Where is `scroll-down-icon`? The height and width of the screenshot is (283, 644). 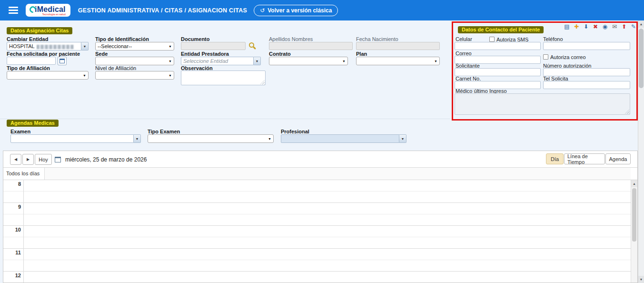
scroll-down-icon is located at coordinates (641, 279).